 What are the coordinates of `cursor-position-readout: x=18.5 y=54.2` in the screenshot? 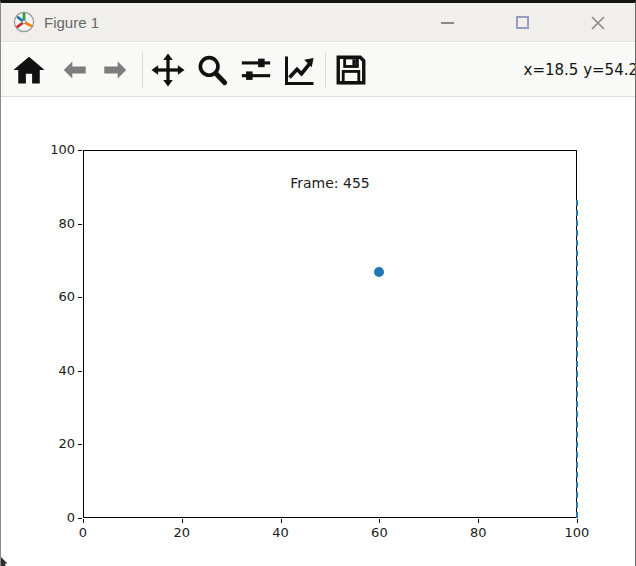 It's located at (580, 70).